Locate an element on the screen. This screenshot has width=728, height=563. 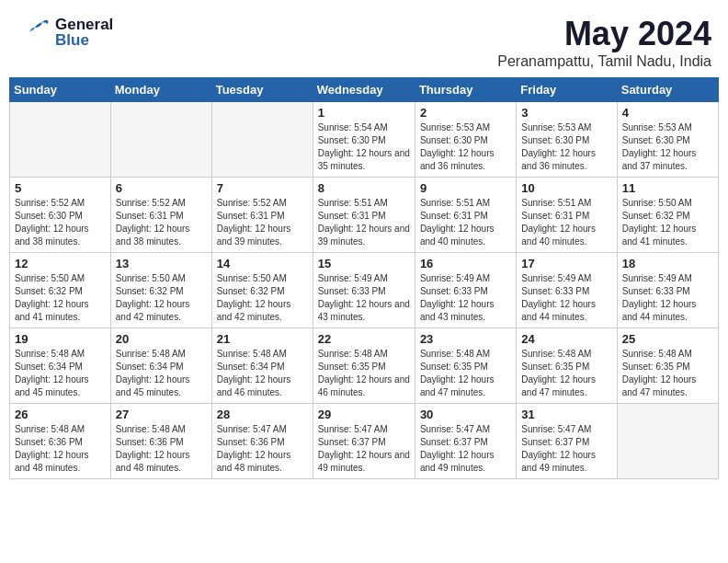
page-title: May 2024 is located at coordinates (605, 34).